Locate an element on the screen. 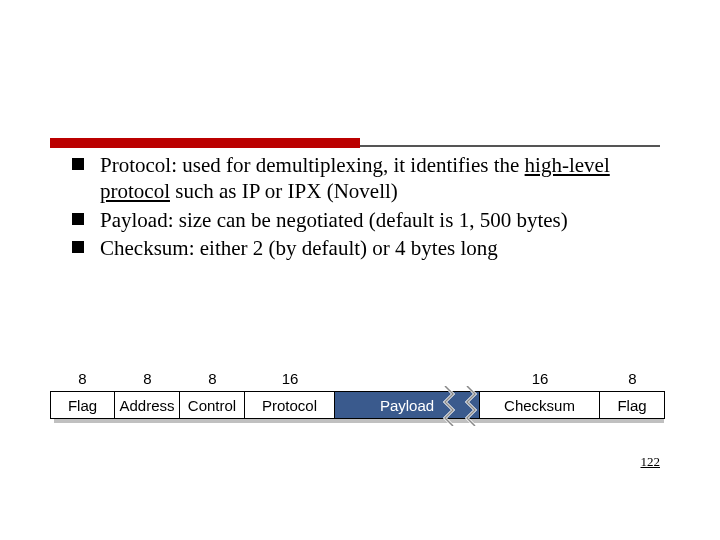 Image resolution: width=720 pixels, height=540 pixels. field-control: Control is located at coordinates (212, 405).